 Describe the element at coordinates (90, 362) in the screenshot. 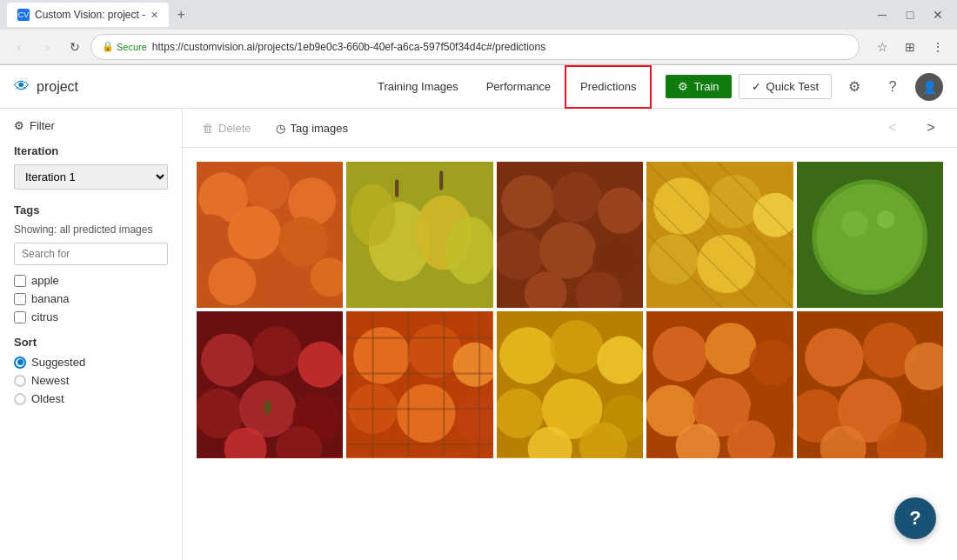

I see `sort-suggested: Suggested` at that location.